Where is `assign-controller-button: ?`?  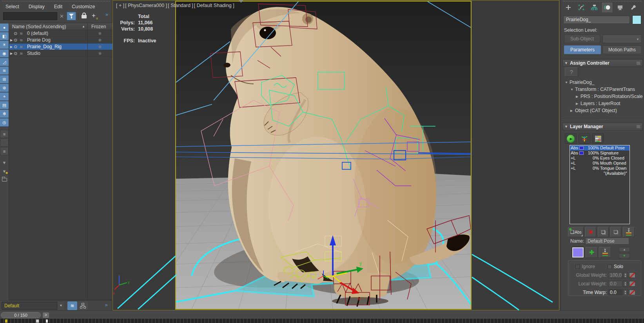
assign-controller-button: ? is located at coordinates (571, 72).